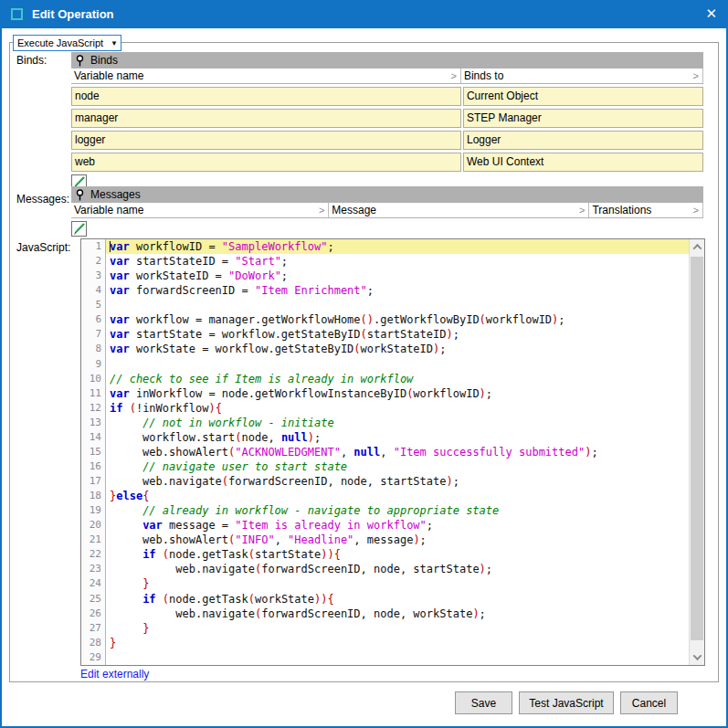  Describe the element at coordinates (697, 656) in the screenshot. I see `chevron-down-icon` at that location.